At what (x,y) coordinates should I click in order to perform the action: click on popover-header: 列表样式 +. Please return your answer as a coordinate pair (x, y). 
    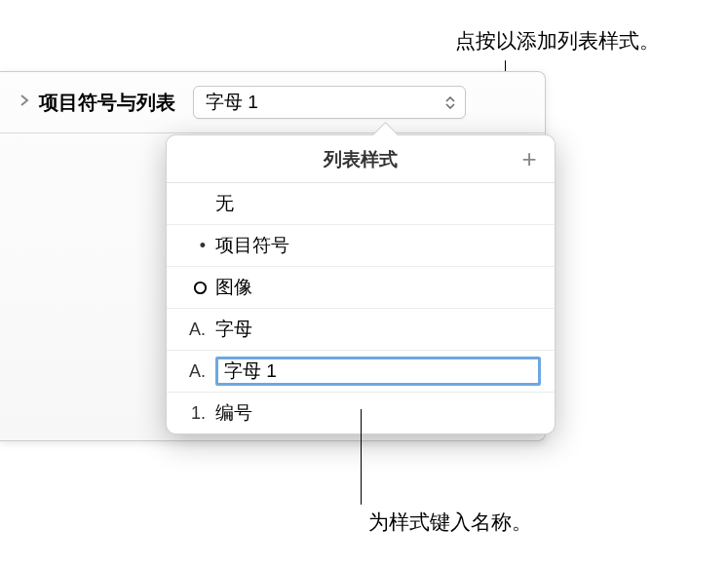
    Looking at the image, I should click on (361, 160).